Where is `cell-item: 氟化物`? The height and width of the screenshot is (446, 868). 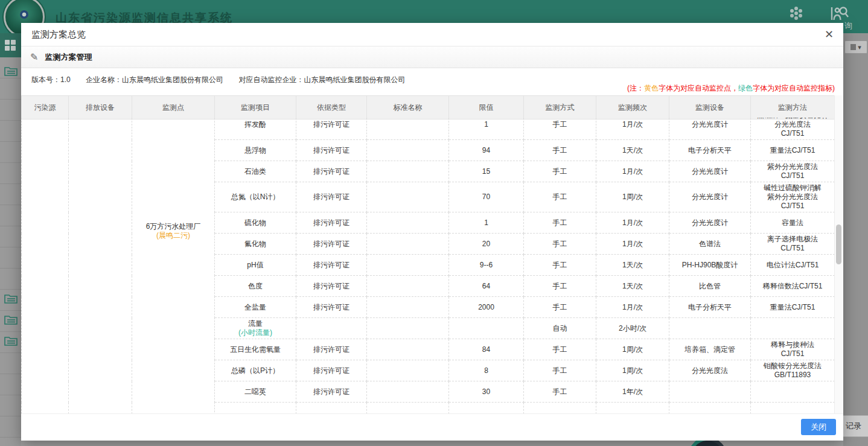 cell-item: 氟化物 is located at coordinates (256, 244).